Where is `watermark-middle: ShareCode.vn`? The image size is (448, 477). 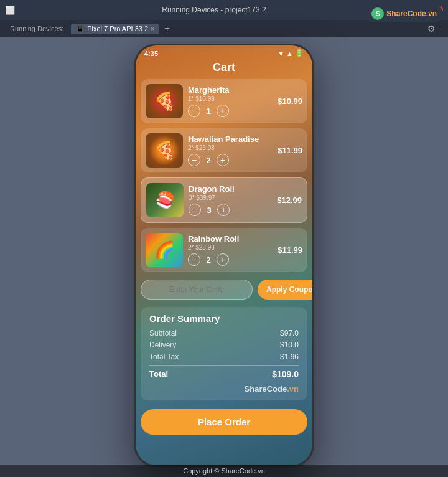 watermark-middle: ShareCode.vn is located at coordinates (224, 389).